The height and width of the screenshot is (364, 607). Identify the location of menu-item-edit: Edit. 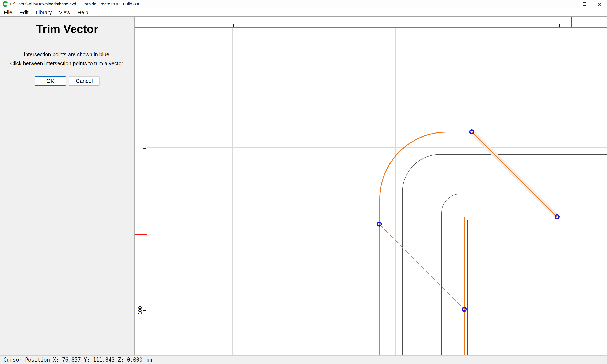
(24, 13).